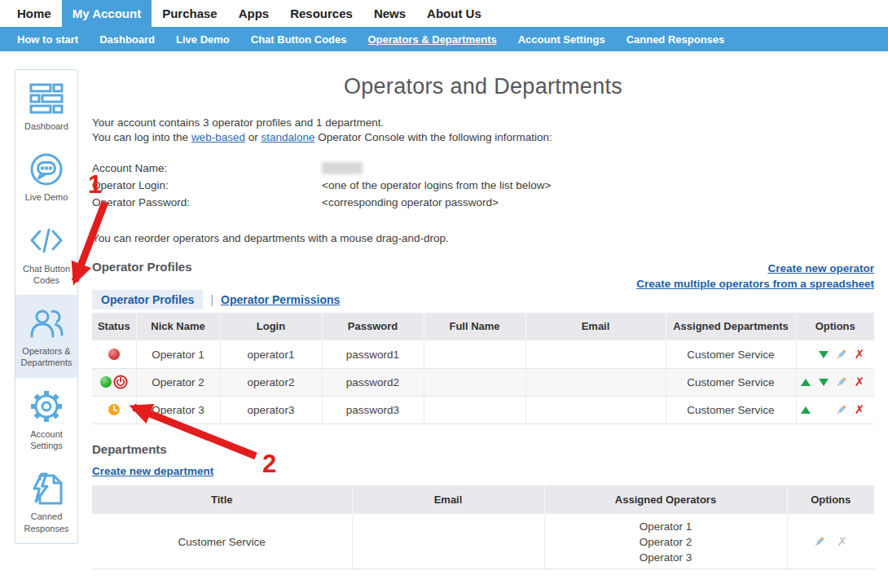 The width and height of the screenshot is (888, 588). What do you see at coordinates (178, 410) in the screenshot?
I see `operator-nick: Operator 3` at bounding box center [178, 410].